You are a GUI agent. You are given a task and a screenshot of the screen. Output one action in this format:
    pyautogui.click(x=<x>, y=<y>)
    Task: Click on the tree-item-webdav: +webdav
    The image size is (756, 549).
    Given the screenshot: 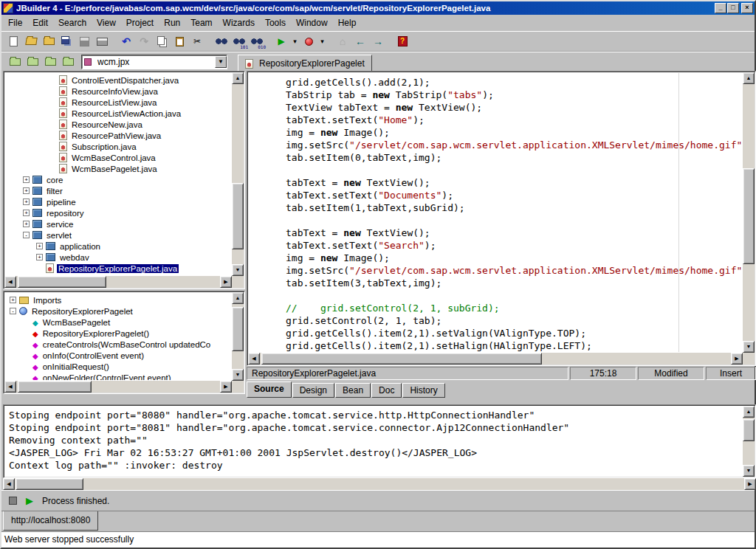 What is the action you would take?
    pyautogui.click(x=118, y=257)
    